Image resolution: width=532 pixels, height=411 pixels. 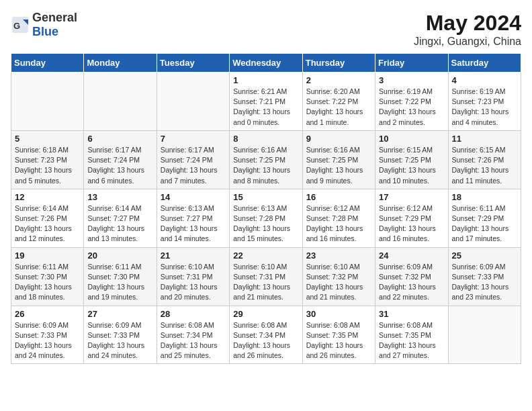 I want to click on col-header-monday: Monday, so click(x=120, y=63).